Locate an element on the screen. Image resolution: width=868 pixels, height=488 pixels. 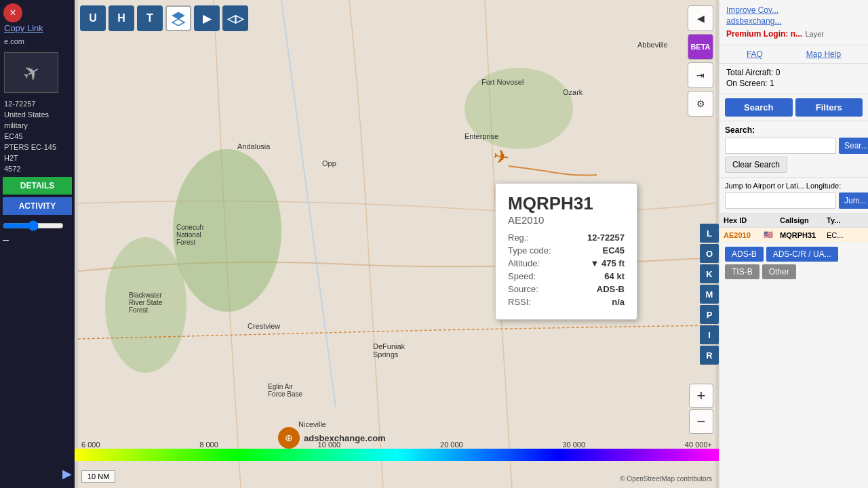
search-label: Search: is located at coordinates (793, 130).